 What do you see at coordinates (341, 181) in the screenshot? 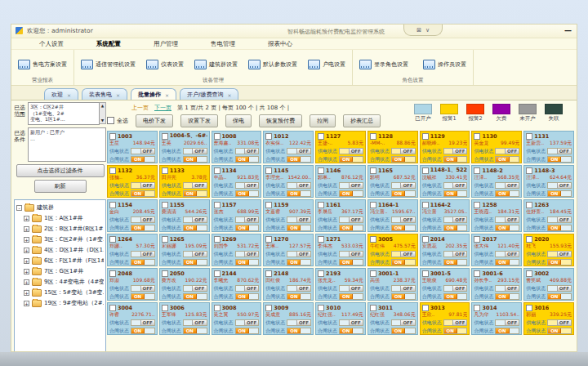
I see `meter-card: 1146 郭琳.. 876.12元 供电状态 OFF` at bounding box center [341, 181].